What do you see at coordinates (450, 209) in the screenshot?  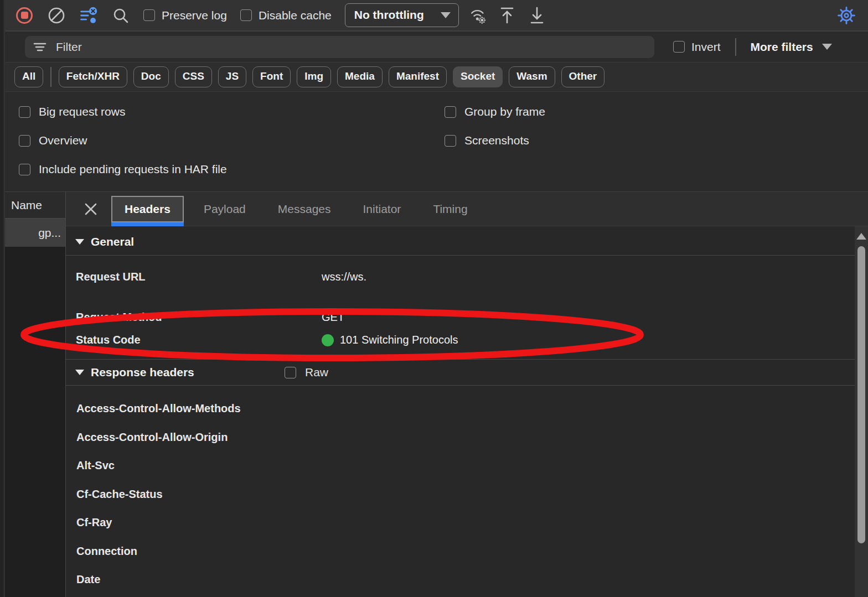 I see `tab-timing: Timing` at bounding box center [450, 209].